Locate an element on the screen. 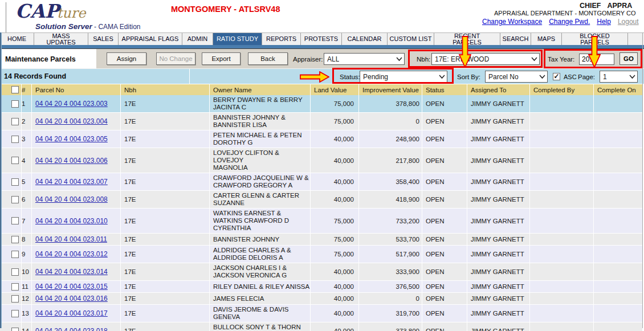 This screenshot has width=644, height=331. go-button: GO is located at coordinates (629, 59).